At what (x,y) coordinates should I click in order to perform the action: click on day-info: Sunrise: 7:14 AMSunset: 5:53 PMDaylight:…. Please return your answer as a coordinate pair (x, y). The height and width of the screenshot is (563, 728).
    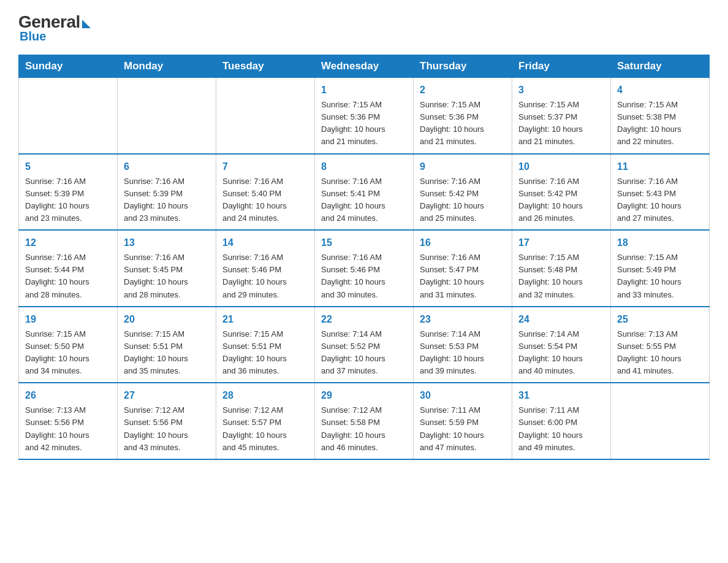
    Looking at the image, I should click on (463, 353).